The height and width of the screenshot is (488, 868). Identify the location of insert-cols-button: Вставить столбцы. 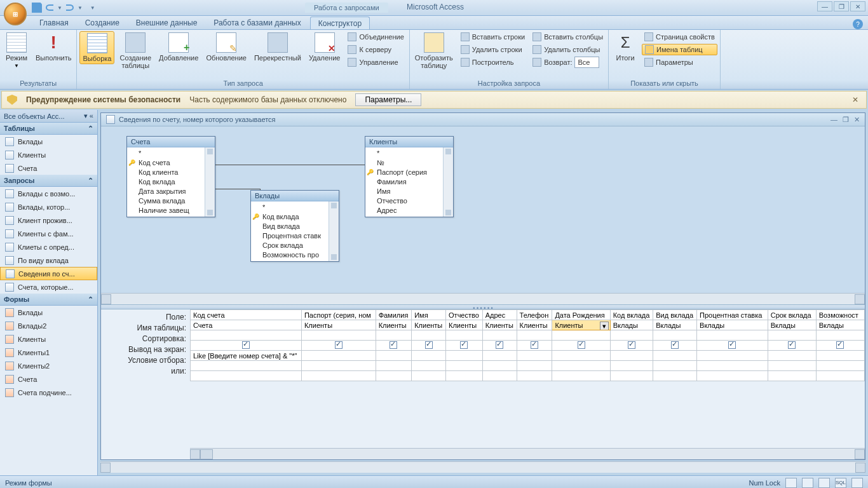
(568, 37).